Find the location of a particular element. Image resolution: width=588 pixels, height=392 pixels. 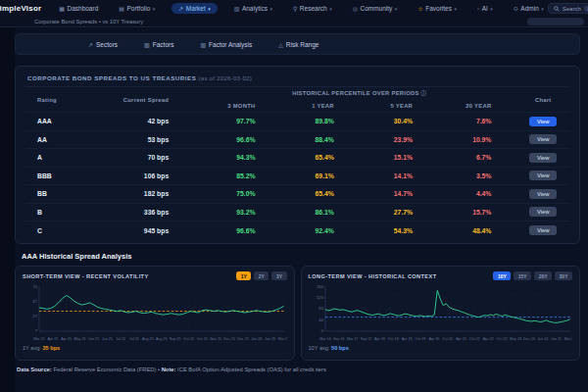

current-spread-cell: 70 bps is located at coordinates (149, 159).